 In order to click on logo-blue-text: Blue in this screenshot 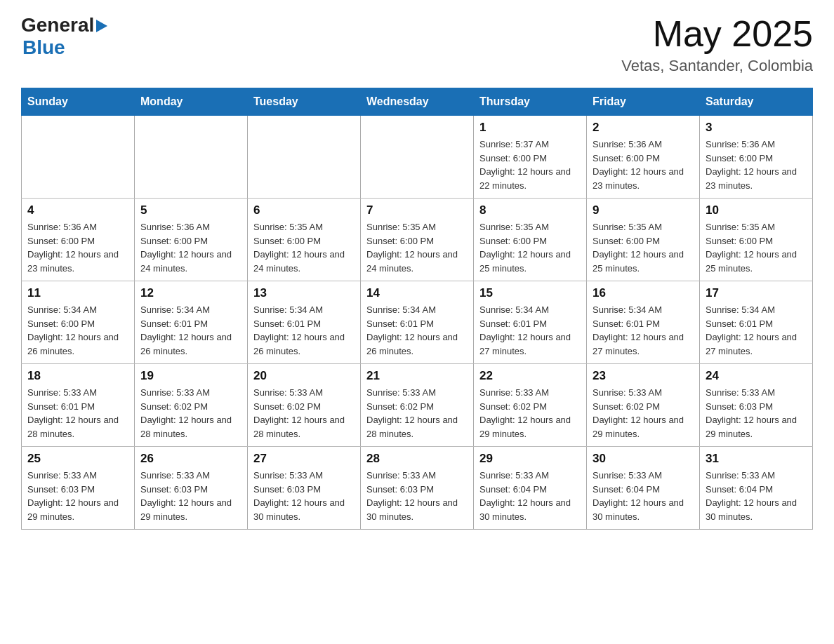, I will do `click(44, 48)`.